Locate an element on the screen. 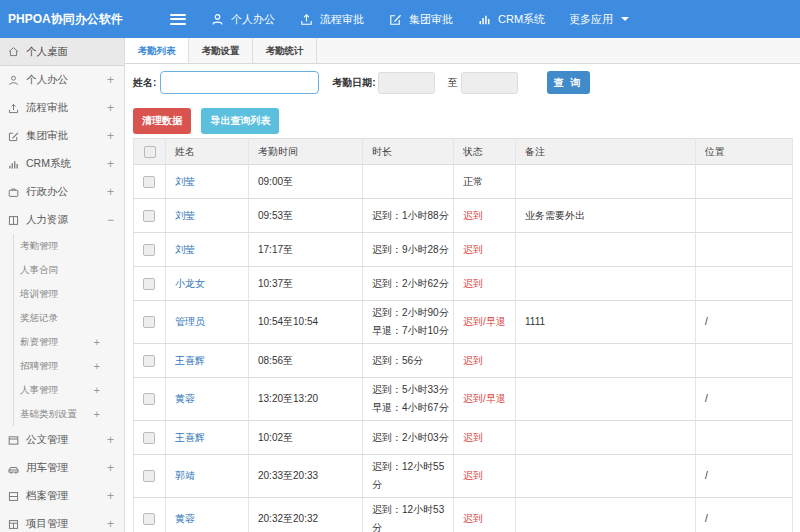 This screenshot has height=532, width=800. nav-item-更多应用: 更多应用 is located at coordinates (599, 20).